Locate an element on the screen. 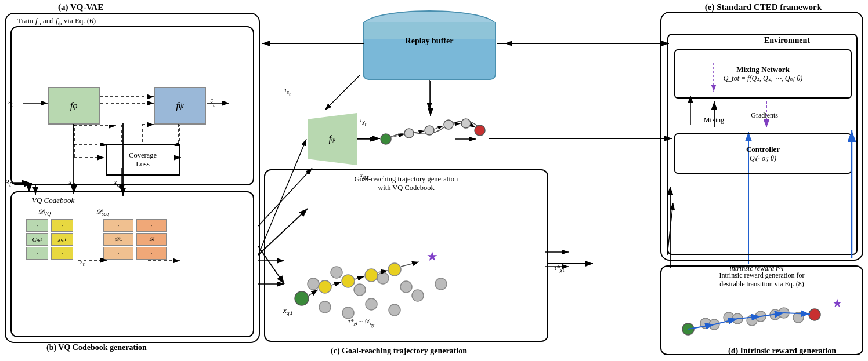  mixing-network-box: Mixing Network Q_tot = f(Q₁, Q₂, ⋯, Qₙ; … is located at coordinates (763, 74).